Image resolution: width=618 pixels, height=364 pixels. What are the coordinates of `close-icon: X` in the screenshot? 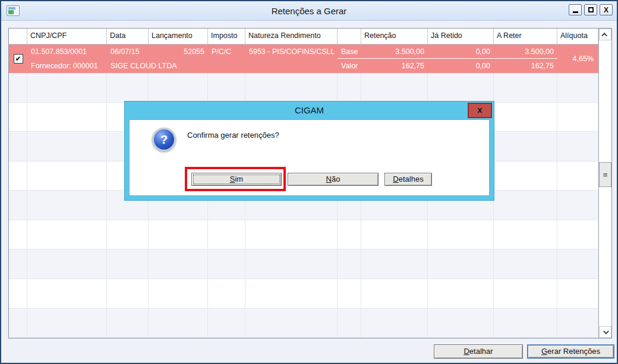 It's located at (606, 10).